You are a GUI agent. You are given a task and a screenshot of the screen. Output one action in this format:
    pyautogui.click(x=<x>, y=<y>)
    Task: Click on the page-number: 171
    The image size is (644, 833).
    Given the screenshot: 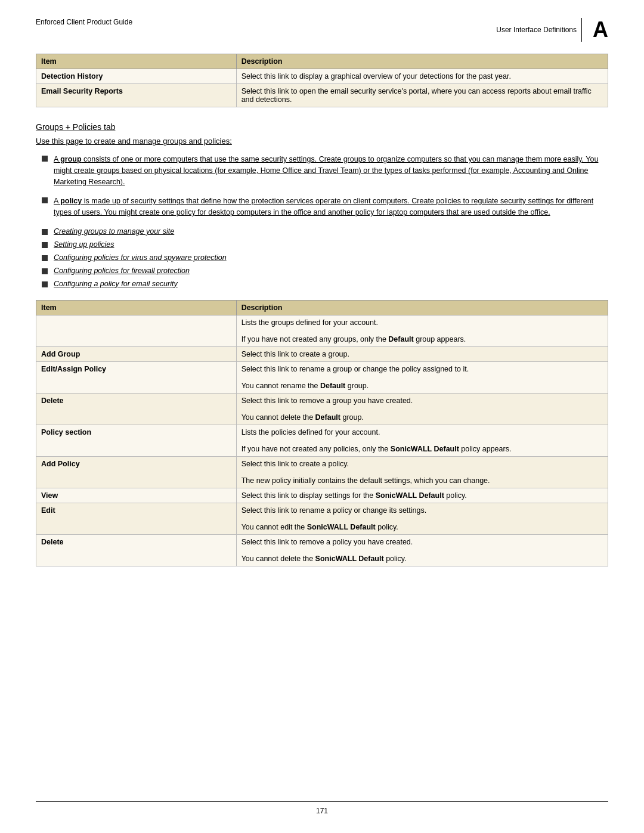 What is the action you would take?
    pyautogui.click(x=322, y=811)
    